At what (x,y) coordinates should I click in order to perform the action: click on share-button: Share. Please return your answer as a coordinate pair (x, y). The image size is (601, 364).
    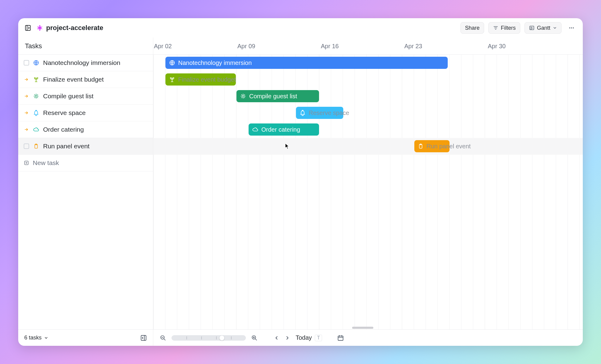
    Looking at the image, I should click on (472, 28).